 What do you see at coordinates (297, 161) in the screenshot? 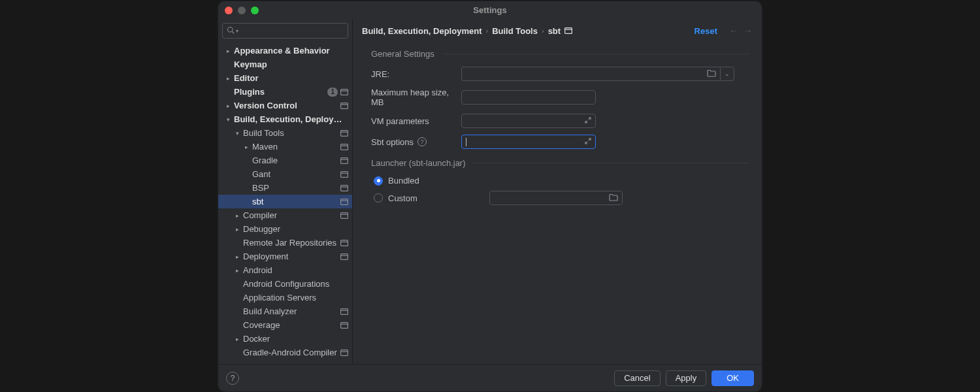
I see `tree-item-label: Gradle` at bounding box center [297, 161].